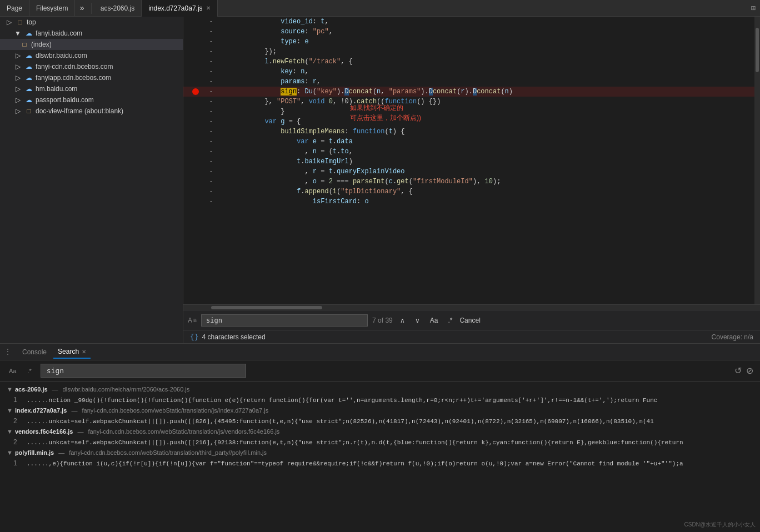 This screenshot has width=760, height=532. Describe the element at coordinates (757, 160) in the screenshot. I see `vertical-scrollbar` at that location.